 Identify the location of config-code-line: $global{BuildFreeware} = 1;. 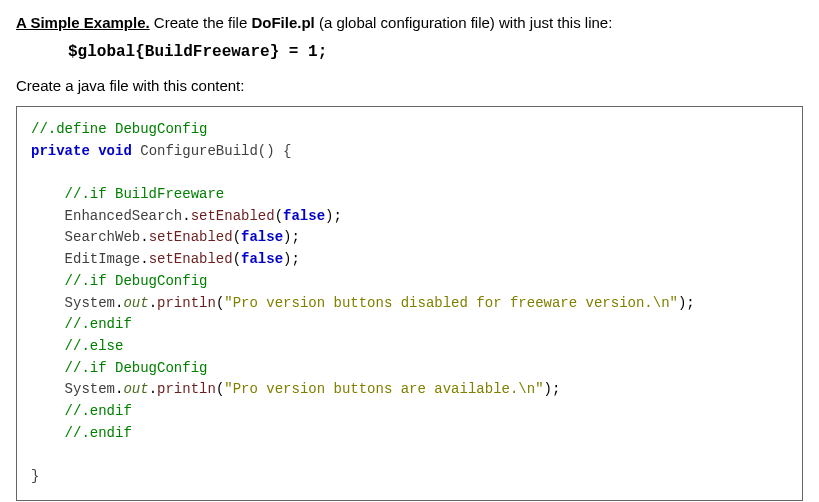
(436, 52).